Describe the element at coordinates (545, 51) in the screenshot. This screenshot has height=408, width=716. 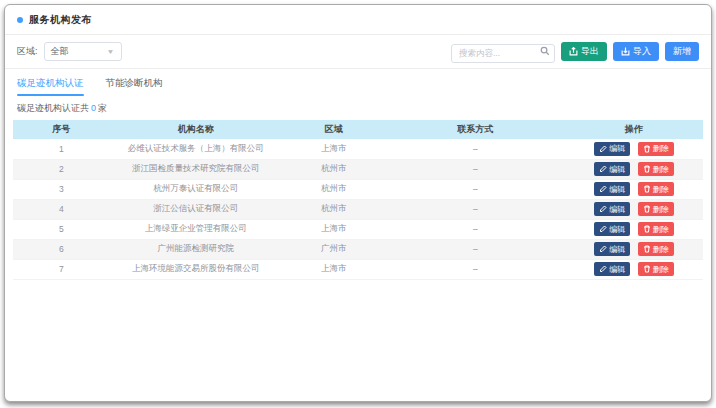
I see `search-icon` at that location.